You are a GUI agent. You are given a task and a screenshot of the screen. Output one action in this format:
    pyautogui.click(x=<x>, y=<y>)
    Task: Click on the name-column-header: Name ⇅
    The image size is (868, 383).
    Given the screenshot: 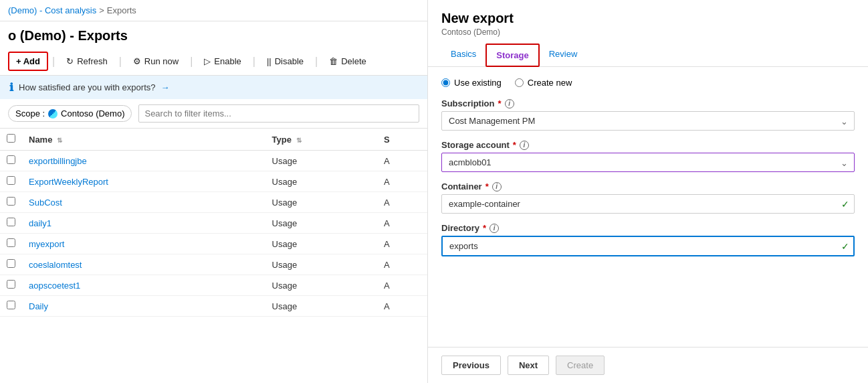 What is the action you would take?
    pyautogui.click(x=144, y=139)
    